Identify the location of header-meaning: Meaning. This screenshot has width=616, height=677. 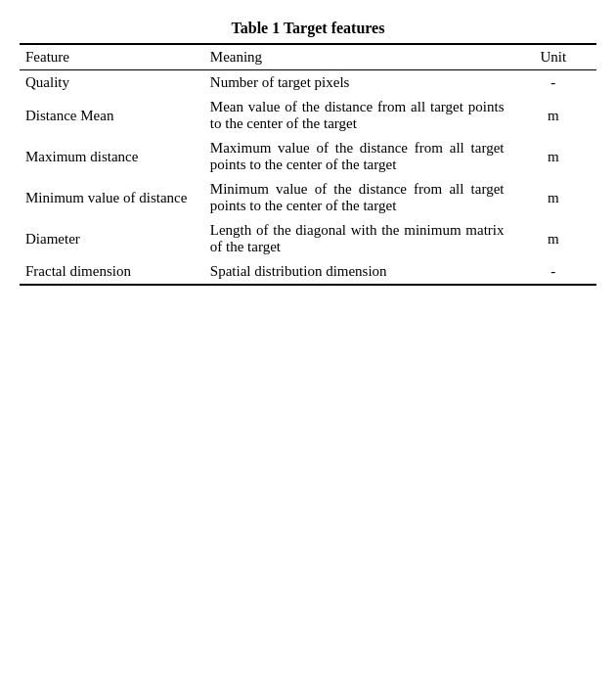
(358, 57).